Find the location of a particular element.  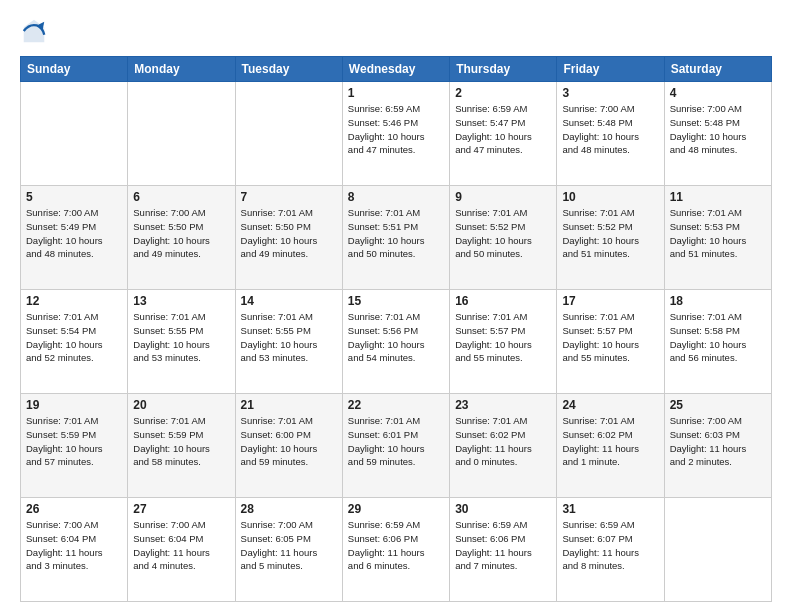

day-number: 9 is located at coordinates (503, 197).